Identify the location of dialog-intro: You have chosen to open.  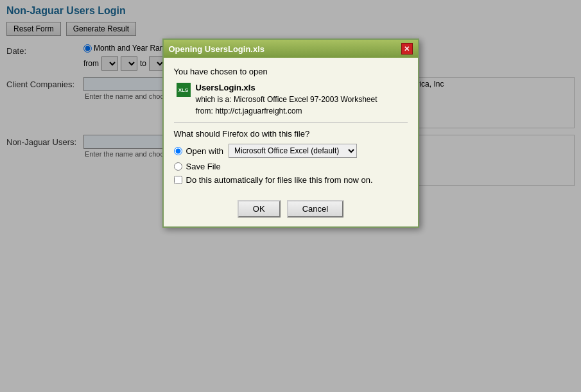
(291, 72).